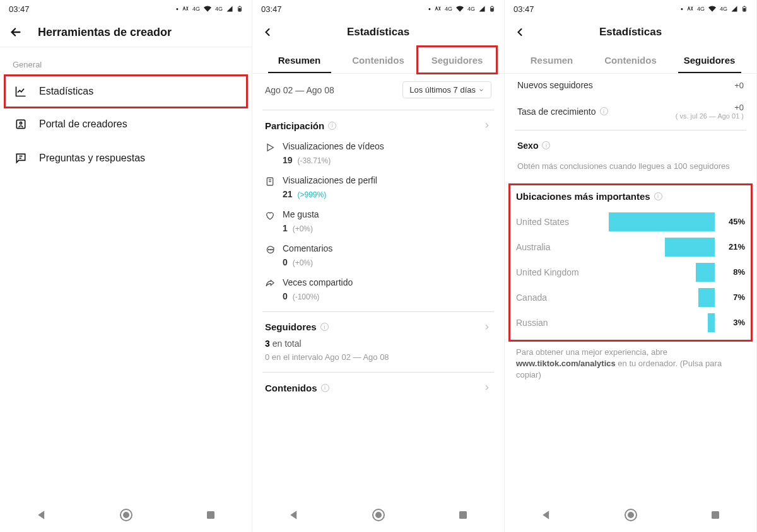 The width and height of the screenshot is (757, 532). What do you see at coordinates (554, 272) in the screenshot?
I see `location-name: United Kingdom` at bounding box center [554, 272].